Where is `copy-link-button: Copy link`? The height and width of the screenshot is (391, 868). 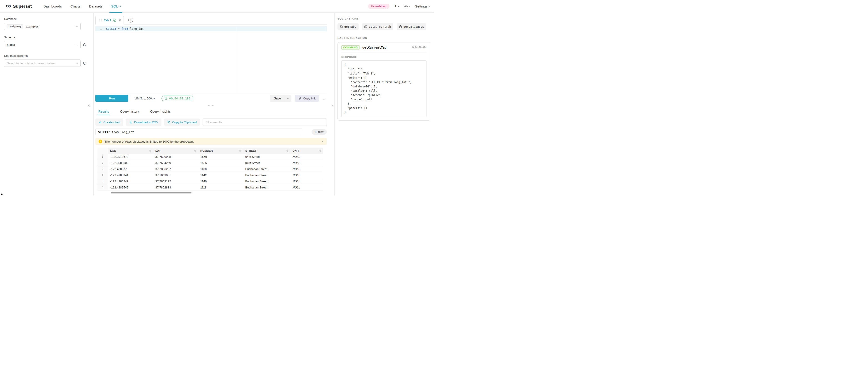
copy-link-button: Copy link is located at coordinates (307, 98).